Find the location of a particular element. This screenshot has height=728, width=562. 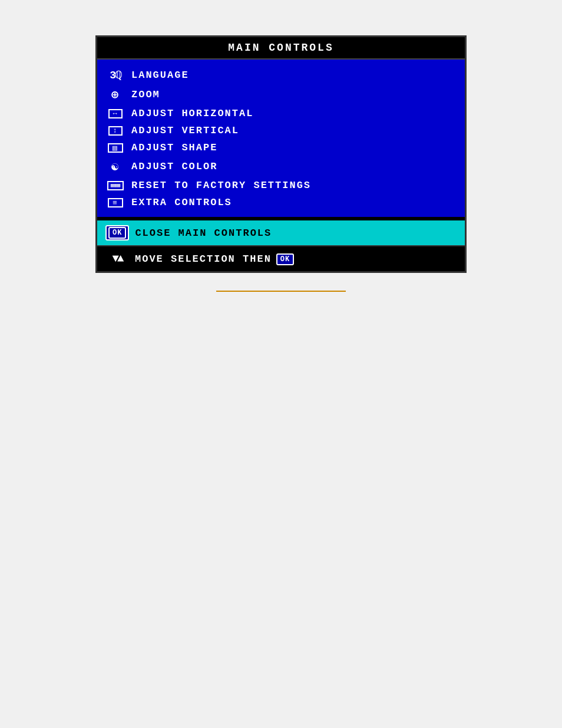

menu-item-zoom: ⊕ ZOOM is located at coordinates (281, 94).